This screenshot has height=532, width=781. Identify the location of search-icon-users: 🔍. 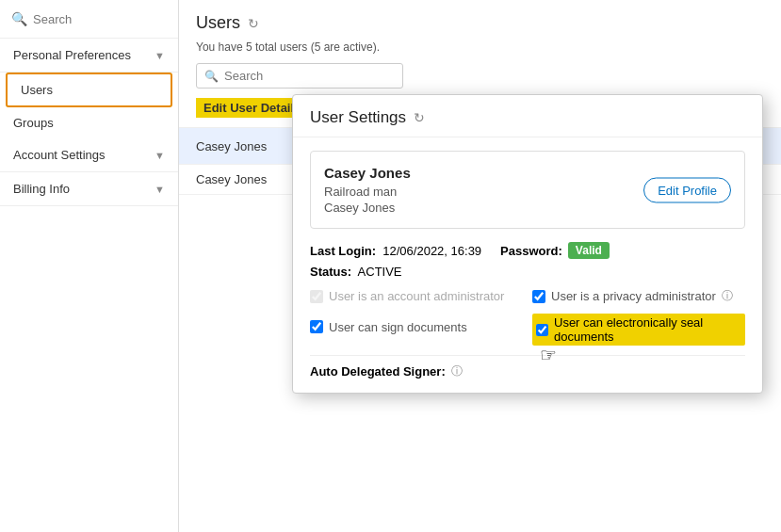
(211, 76).